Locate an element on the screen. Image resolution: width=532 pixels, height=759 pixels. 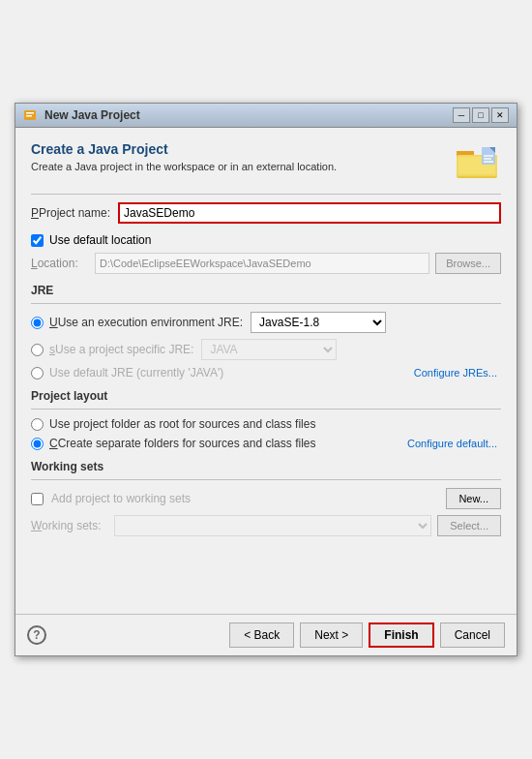
jre-option3-label: Use default JRE (currently 'JAVA') is located at coordinates (136, 373).